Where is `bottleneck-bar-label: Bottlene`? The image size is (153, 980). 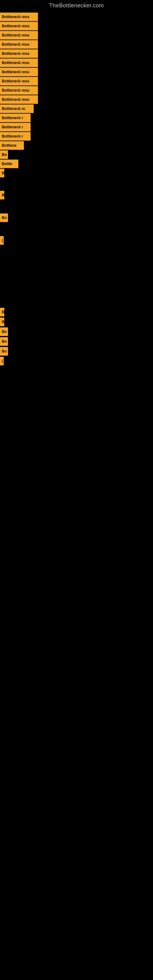
bottleneck-bar-label: Bottlene is located at coordinates (12, 145).